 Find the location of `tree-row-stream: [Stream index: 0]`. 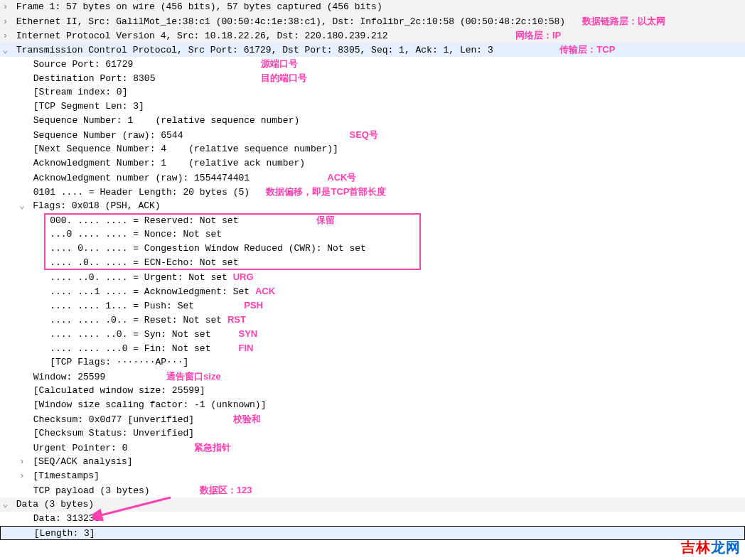

tree-row-stream: [Stream index: 0] is located at coordinates (372, 92).